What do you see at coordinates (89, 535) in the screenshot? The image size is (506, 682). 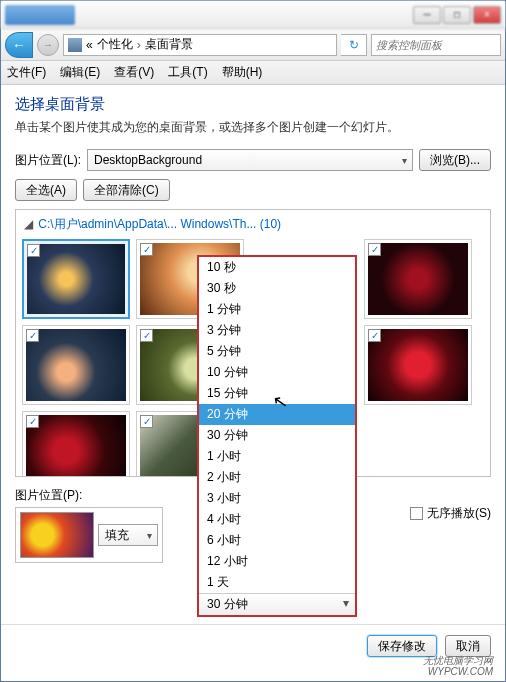 I see `fill-mode-control: 填充` at bounding box center [89, 535].